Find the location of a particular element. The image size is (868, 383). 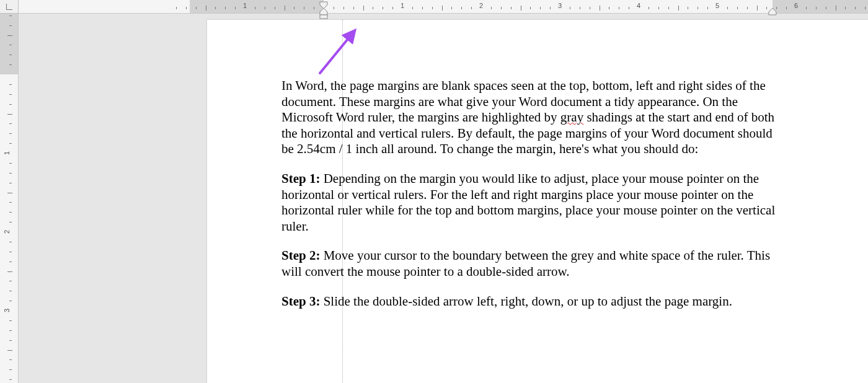

tab-stop-corner-icon is located at coordinates (9, 7).